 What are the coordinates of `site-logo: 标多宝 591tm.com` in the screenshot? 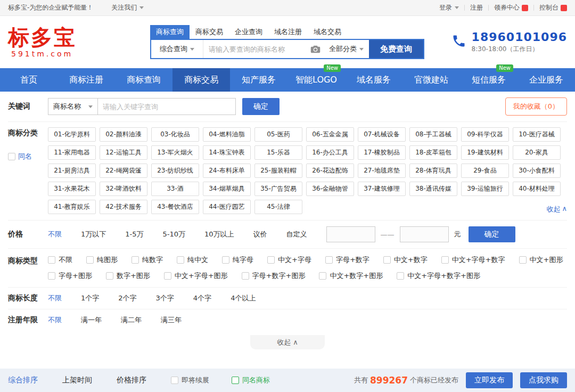 It's located at (68, 42).